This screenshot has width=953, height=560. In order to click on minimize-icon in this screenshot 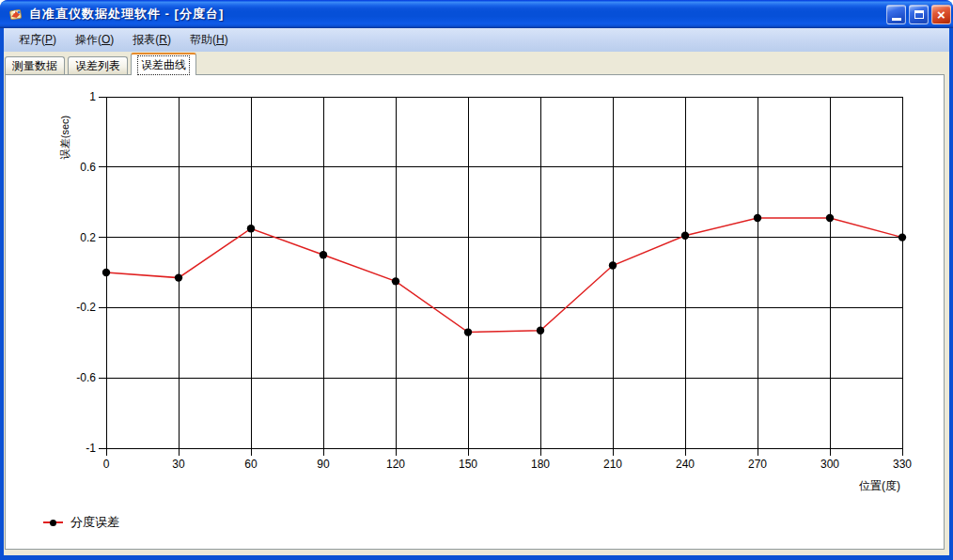, I will do `click(897, 19)`.